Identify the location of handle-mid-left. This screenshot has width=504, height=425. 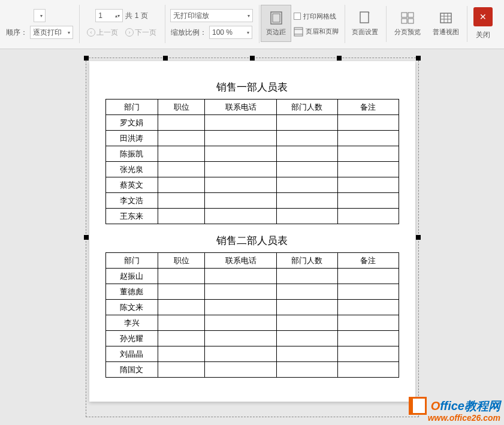
(86, 237).